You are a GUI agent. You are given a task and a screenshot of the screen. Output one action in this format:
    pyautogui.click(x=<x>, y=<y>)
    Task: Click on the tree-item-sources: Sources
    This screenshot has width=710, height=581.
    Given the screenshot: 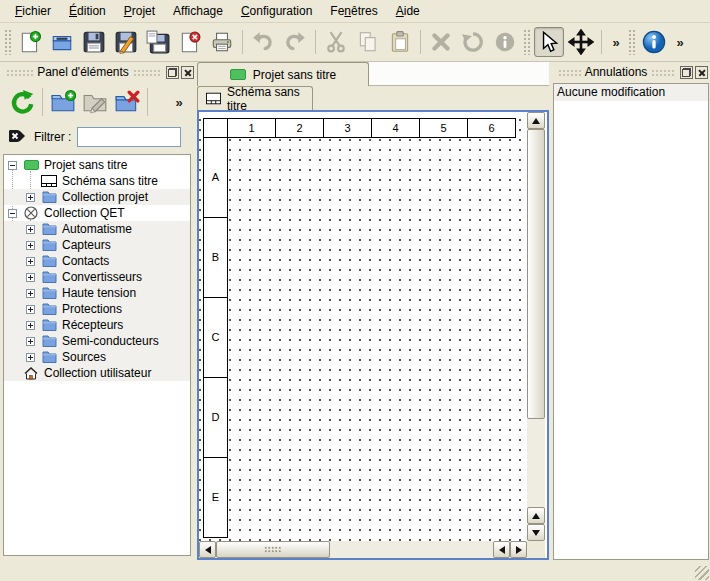 What is the action you would take?
    pyautogui.click(x=97, y=357)
    